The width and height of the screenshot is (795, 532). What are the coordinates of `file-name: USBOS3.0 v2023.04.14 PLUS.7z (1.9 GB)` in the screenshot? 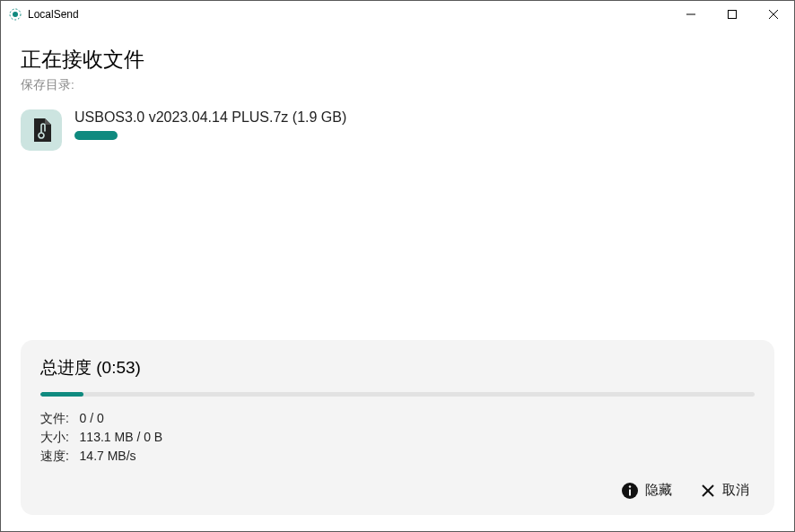 It's located at (210, 118).